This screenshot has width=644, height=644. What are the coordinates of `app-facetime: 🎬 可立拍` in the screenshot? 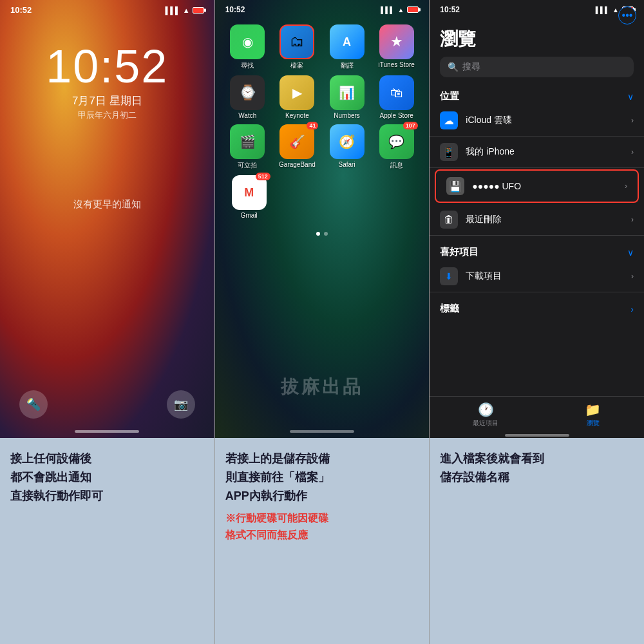 It's located at (247, 147).